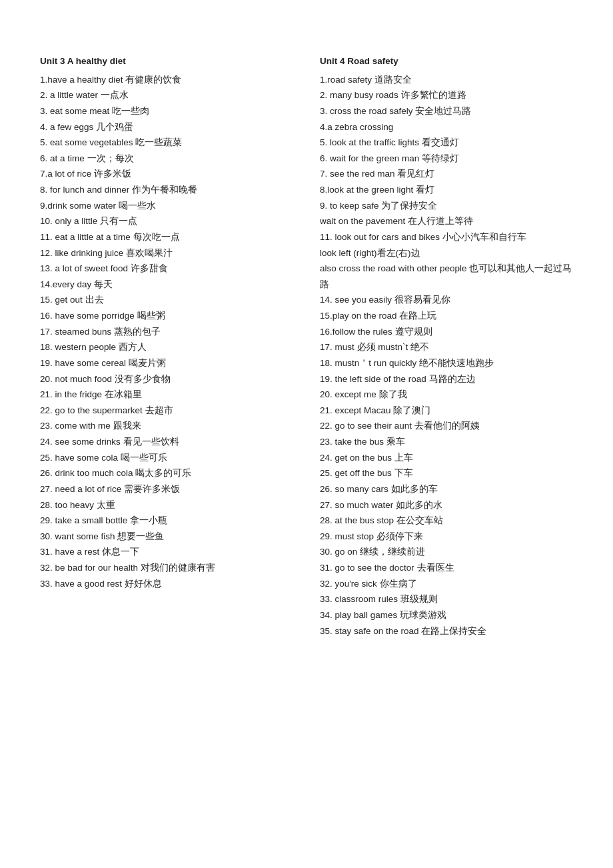 Image resolution: width=613 pixels, height=868 pixels. I want to click on list-item: 8.look at the green light 看灯, so click(446, 190).